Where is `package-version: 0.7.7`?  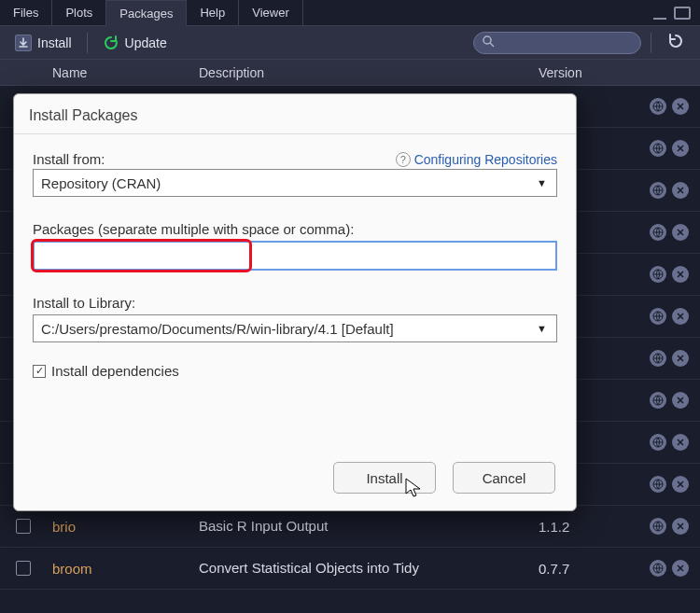
package-version: 0.7.7 is located at coordinates (585, 569).